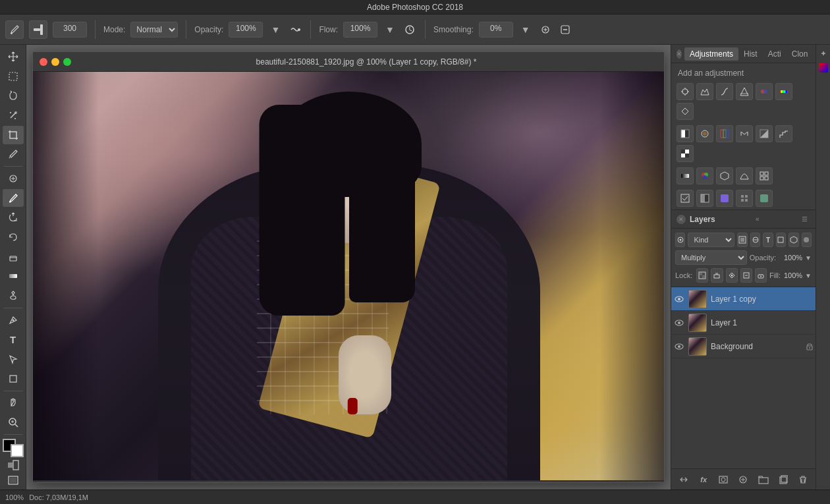 This screenshot has height=504, width=830. What do you see at coordinates (154, 30) in the screenshot?
I see `mode-select: Normal Multiply Screen Overlay` at bounding box center [154, 30].